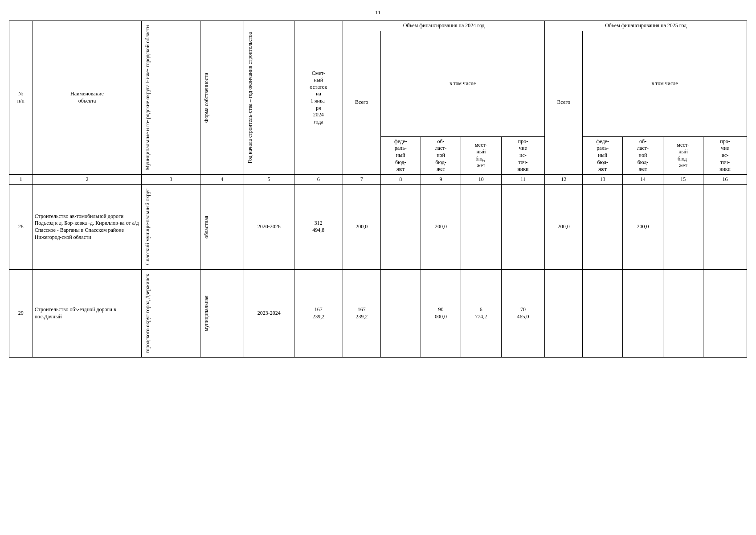  I want to click on header-col7: Всего, so click(362, 103).